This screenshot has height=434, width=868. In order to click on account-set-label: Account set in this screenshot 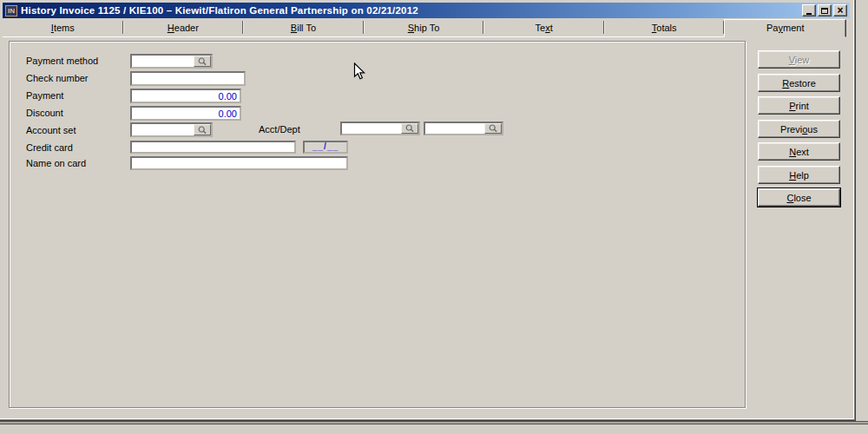, I will do `click(50, 130)`.